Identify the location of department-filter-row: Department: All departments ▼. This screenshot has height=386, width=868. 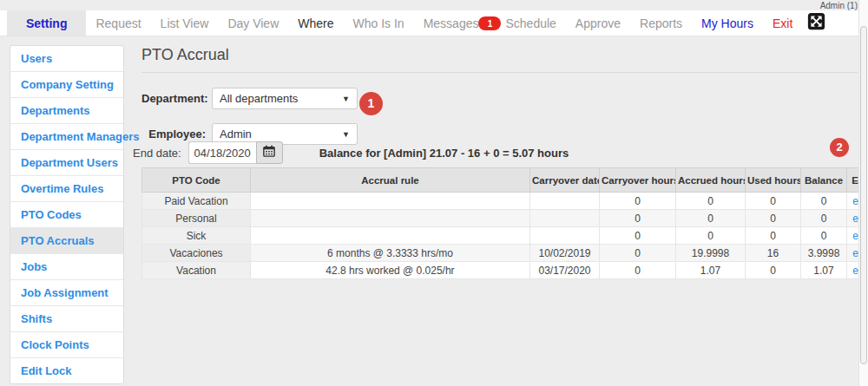
(500, 99).